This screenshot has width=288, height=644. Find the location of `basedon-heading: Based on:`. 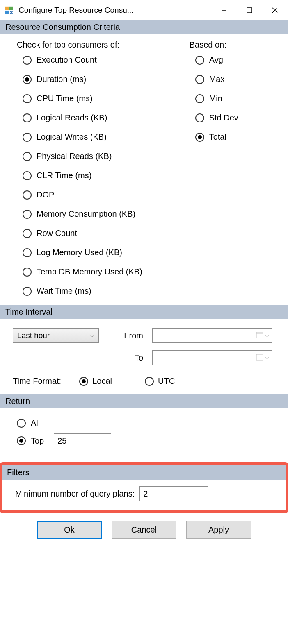

basedon-heading: Based on: is located at coordinates (234, 45).